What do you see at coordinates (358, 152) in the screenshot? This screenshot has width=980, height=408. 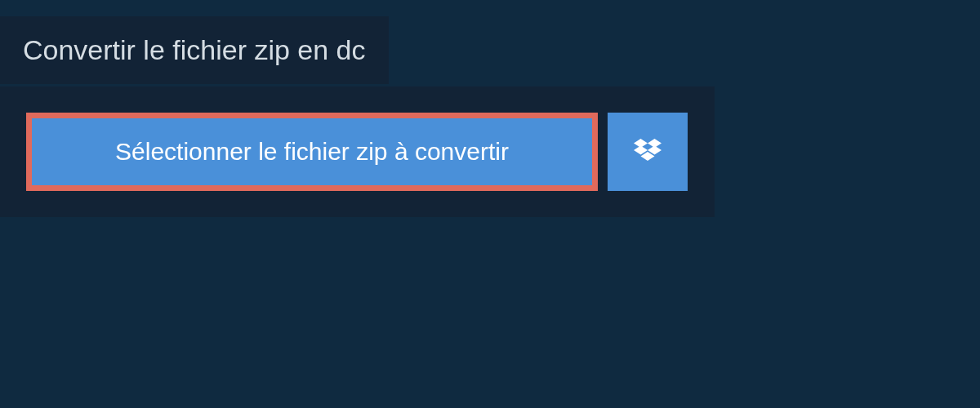 I see `button-row: Sélectionner le fichier zip à convertir` at bounding box center [358, 152].